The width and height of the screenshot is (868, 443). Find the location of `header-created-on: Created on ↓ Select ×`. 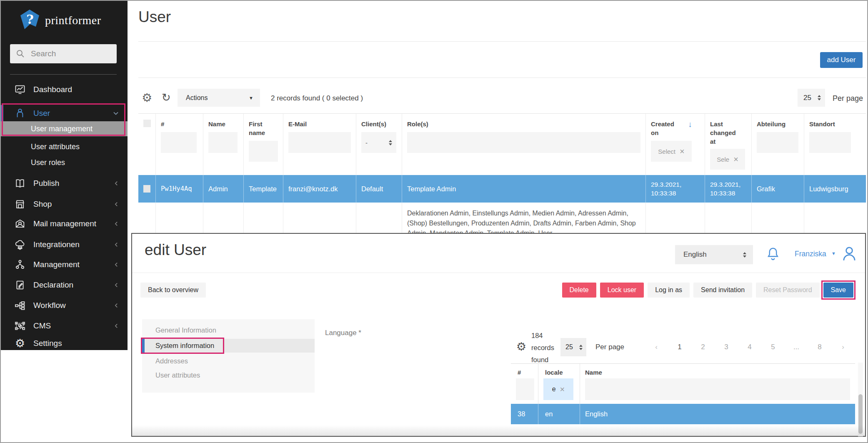

header-created-on: Created on ↓ Select × is located at coordinates (675, 144).